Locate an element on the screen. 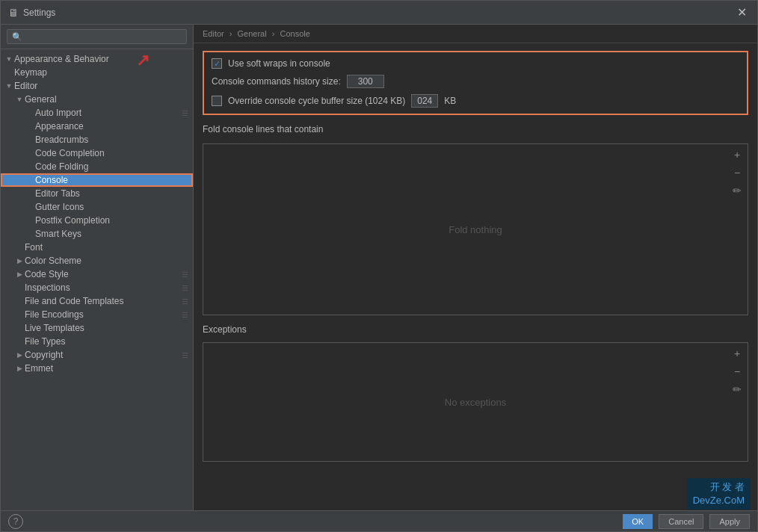  window-icon: 🖥 is located at coordinates (13, 13).